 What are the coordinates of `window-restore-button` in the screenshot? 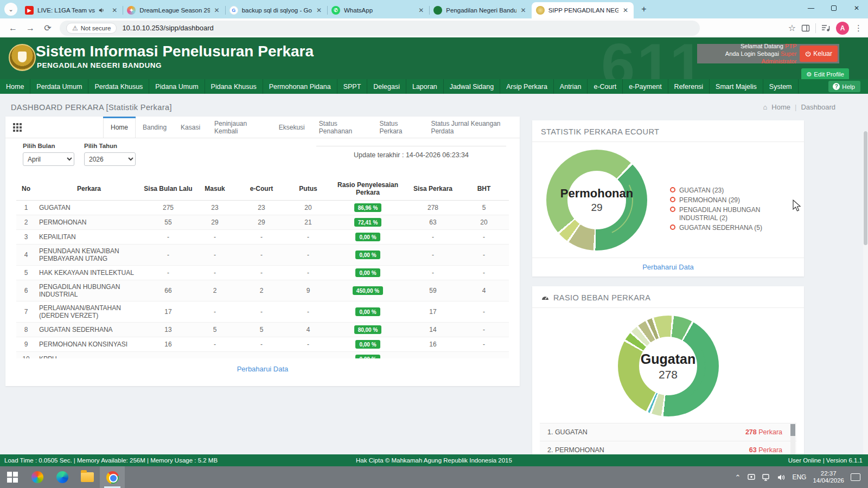 It's located at (834, 8).